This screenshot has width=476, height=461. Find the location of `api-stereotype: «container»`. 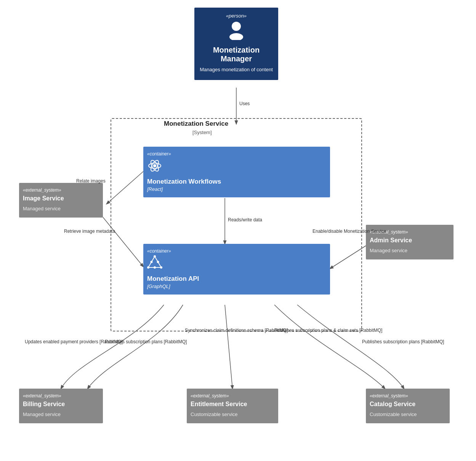

api-stereotype: «container» is located at coordinates (237, 251).